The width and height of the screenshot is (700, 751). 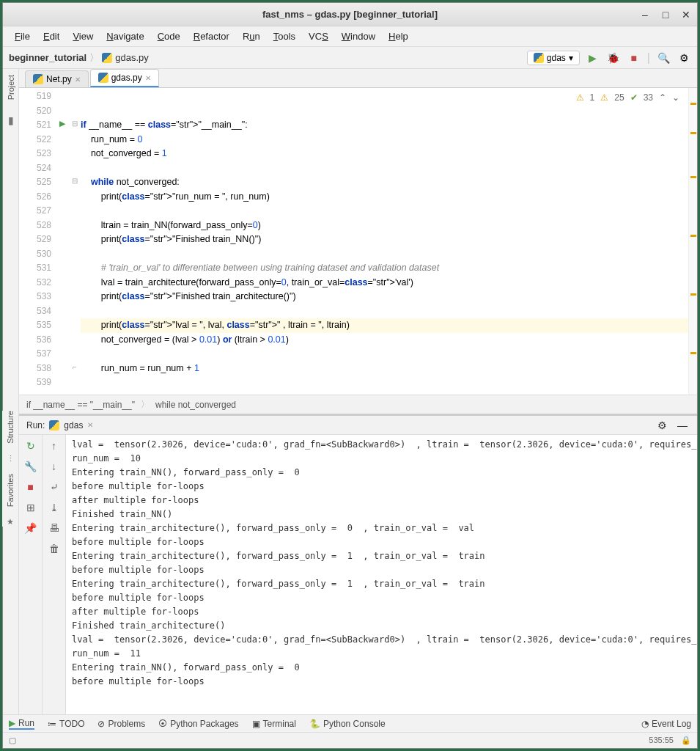 I want to click on menu-tools: Tools, so click(x=284, y=37).